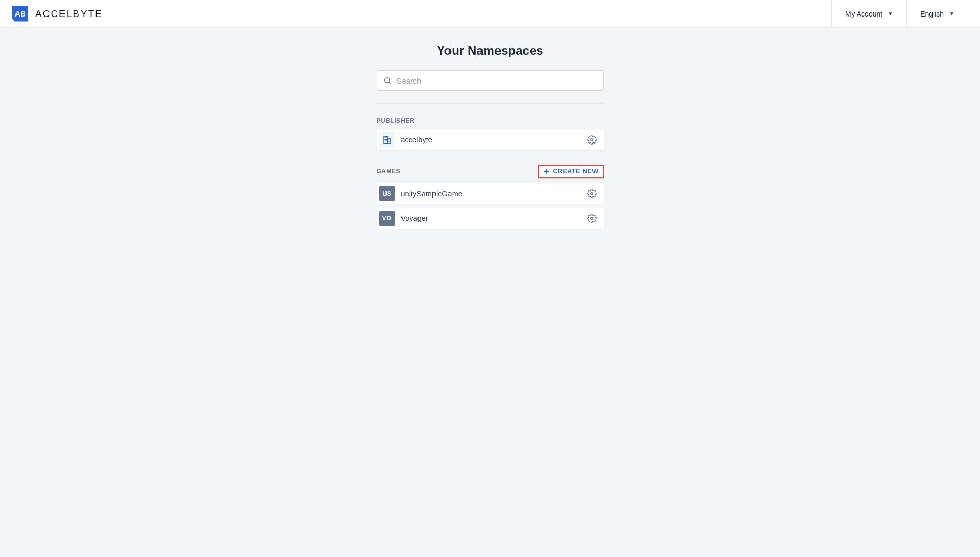  What do you see at coordinates (546, 171) in the screenshot?
I see `plus-icon` at bounding box center [546, 171].